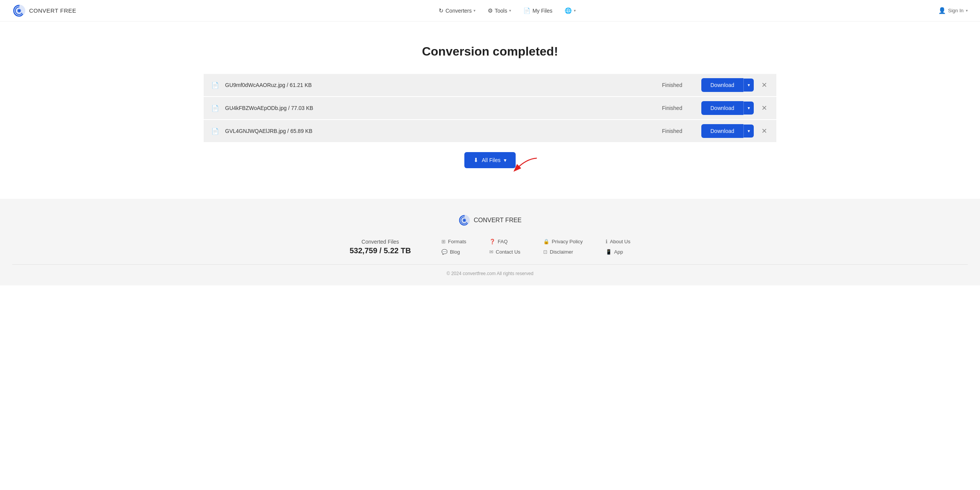 Image resolution: width=980 pixels, height=490 pixels. Describe the element at coordinates (536, 247) in the screenshot. I see `footer-links: ⊞ Formats 💬 Blog ❓ FAQ ✉ Contact Us` at that location.